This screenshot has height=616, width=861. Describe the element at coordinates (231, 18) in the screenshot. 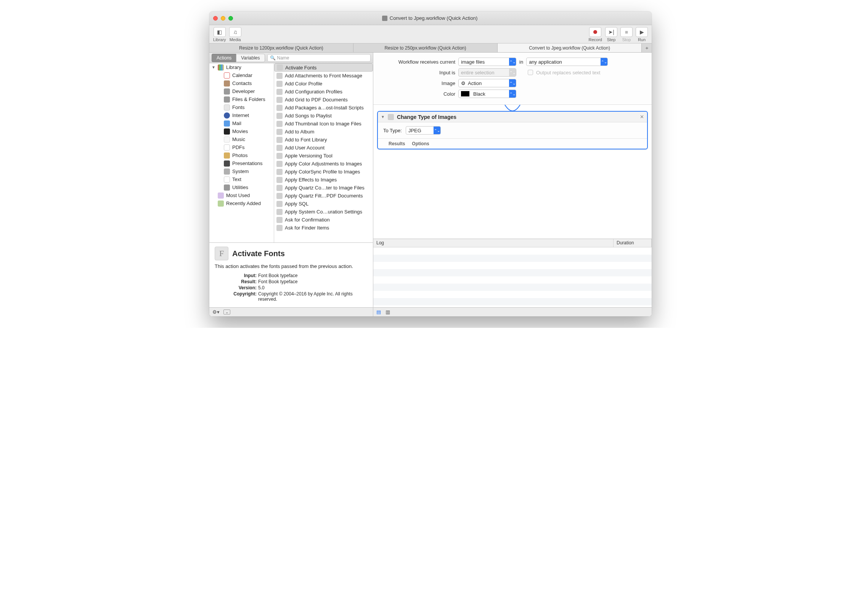

I see `zoom-window-button` at that location.